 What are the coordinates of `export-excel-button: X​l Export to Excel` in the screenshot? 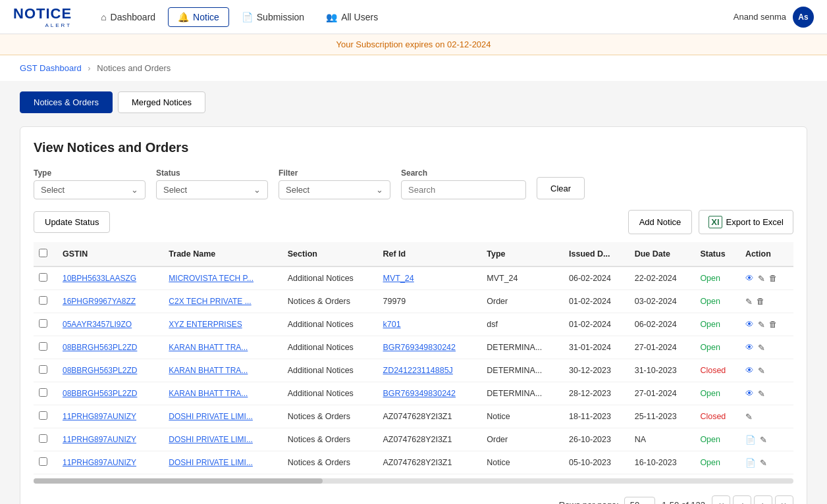 It's located at (746, 222).